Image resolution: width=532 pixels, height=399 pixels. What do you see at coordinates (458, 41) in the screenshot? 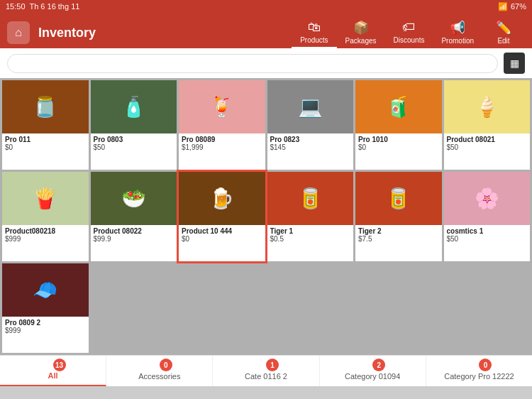
I see `nav-promotion-label: Promotion` at bounding box center [458, 41].